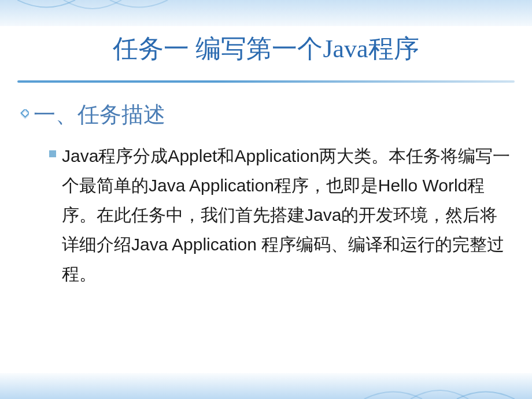 The image size is (532, 399). I want to click on bottom-decoration, so click(266, 386).